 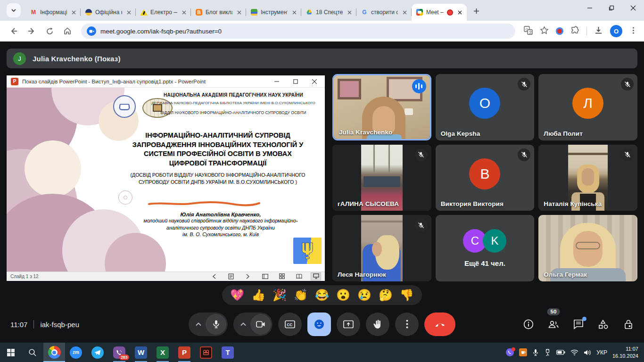 What do you see at coordinates (343, 295) in the screenshot?
I see `reaction-surprised: 😮` at bounding box center [343, 295].